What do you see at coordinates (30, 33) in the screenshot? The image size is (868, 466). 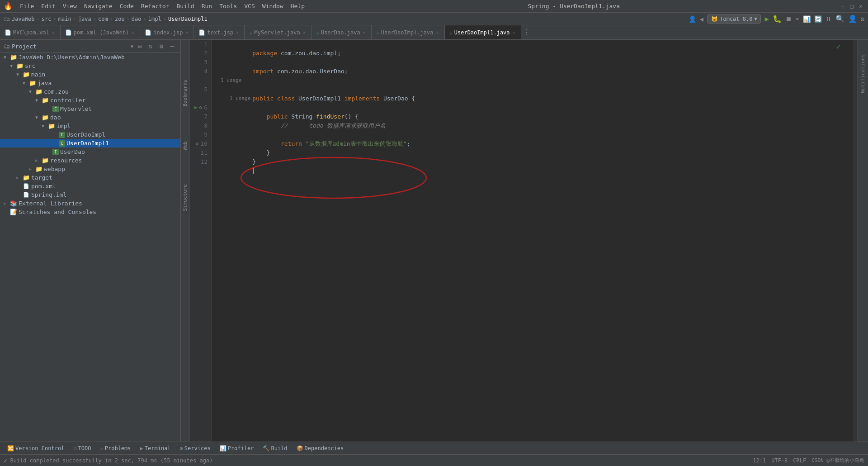 I see `tab-mvc-pom: 📄 MVC\pom.xml ✕` at bounding box center [30, 33].